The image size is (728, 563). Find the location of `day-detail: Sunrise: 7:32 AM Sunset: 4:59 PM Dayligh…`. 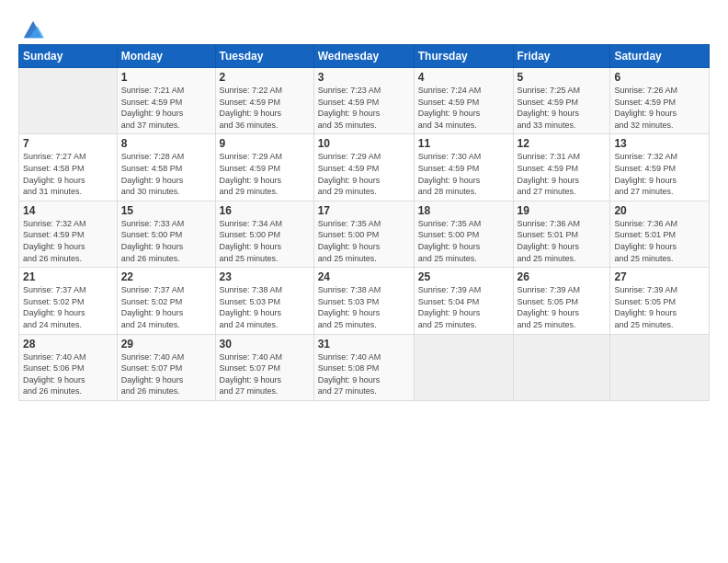

day-detail: Sunrise: 7:32 AM Sunset: 4:59 PM Dayligh… is located at coordinates (68, 241).